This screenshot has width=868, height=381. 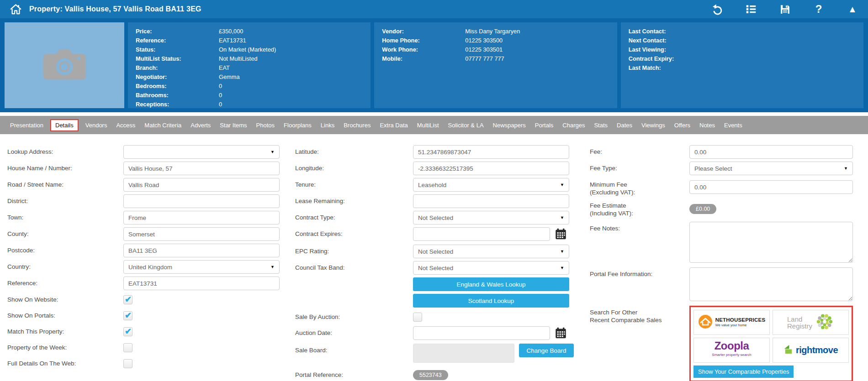 What do you see at coordinates (128, 348) in the screenshot?
I see `property-of-the-week-checkbox` at bounding box center [128, 348].